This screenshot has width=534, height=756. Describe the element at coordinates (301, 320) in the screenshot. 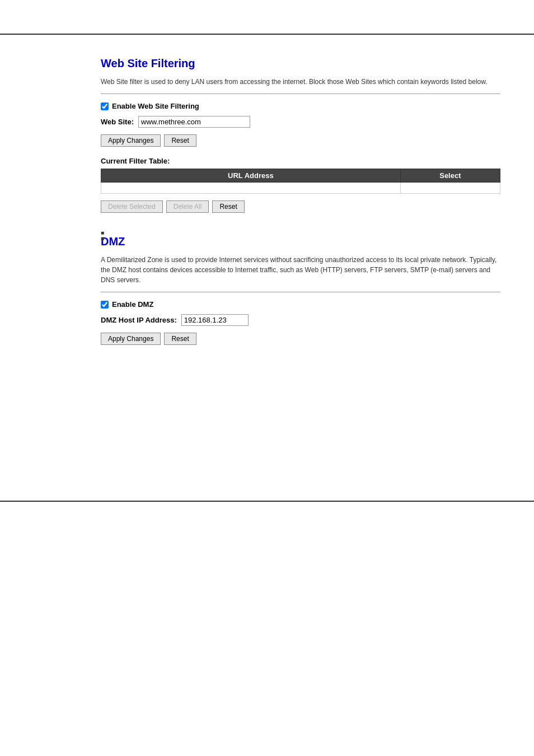

I see `dmz-ip-row: DMZ Host IP Address:` at that location.